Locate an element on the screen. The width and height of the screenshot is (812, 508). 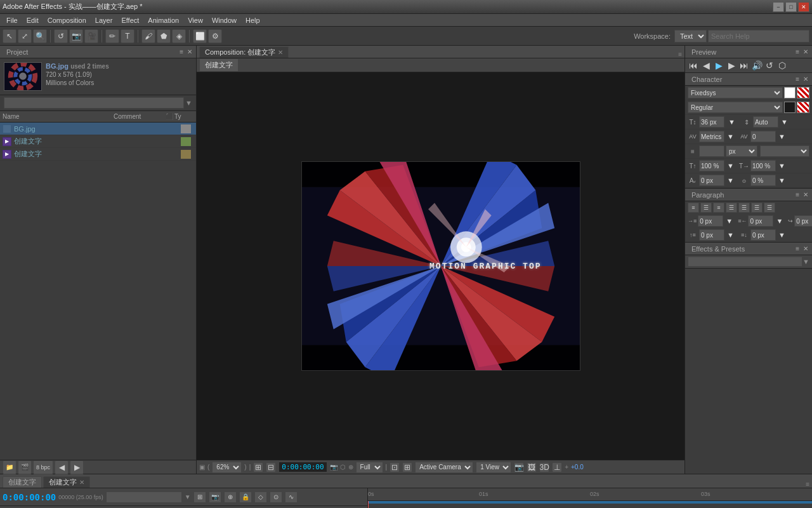
menu-view: View is located at coordinates (195, 20).